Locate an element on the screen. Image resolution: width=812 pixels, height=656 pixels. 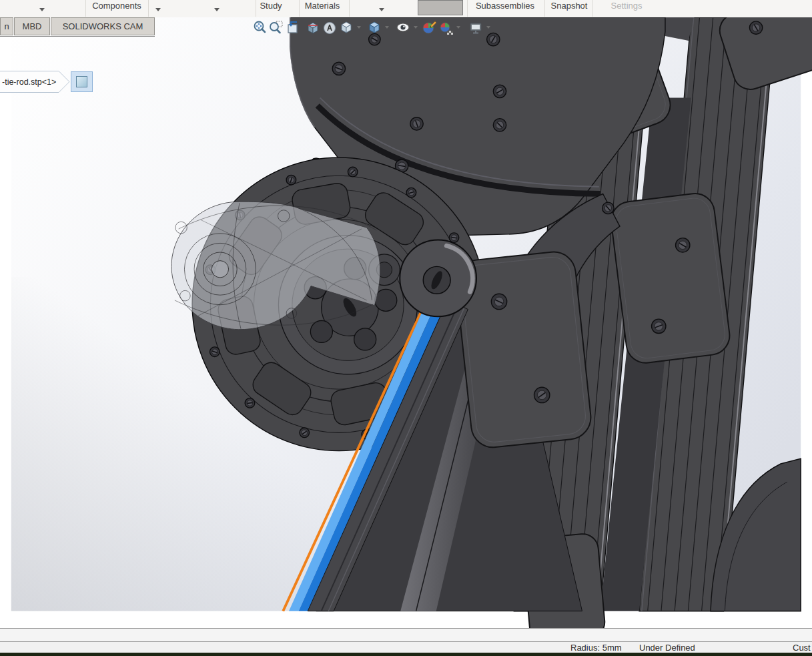
command-manager-ribbon: ComponentsStudyMaterialsSubassembliesSna… is located at coordinates (406, 9).